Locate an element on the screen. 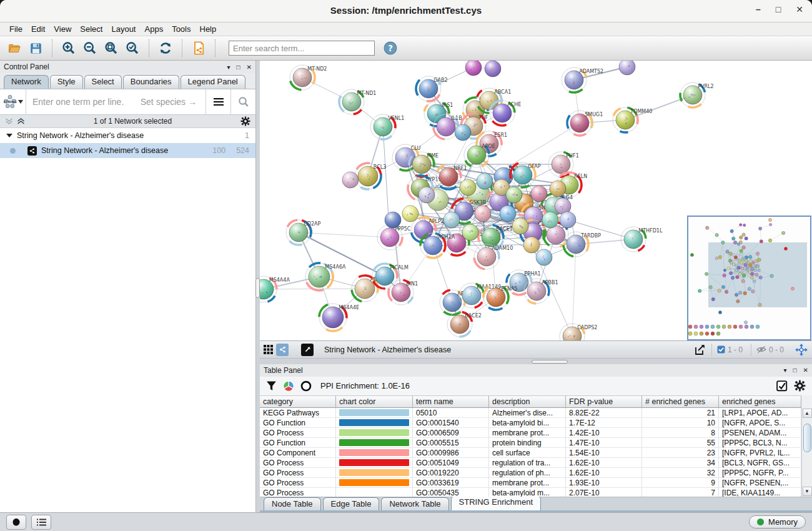 Image resolution: width=812 pixels, height=531 pixels. collapse-all-icon is located at coordinates (9, 121).